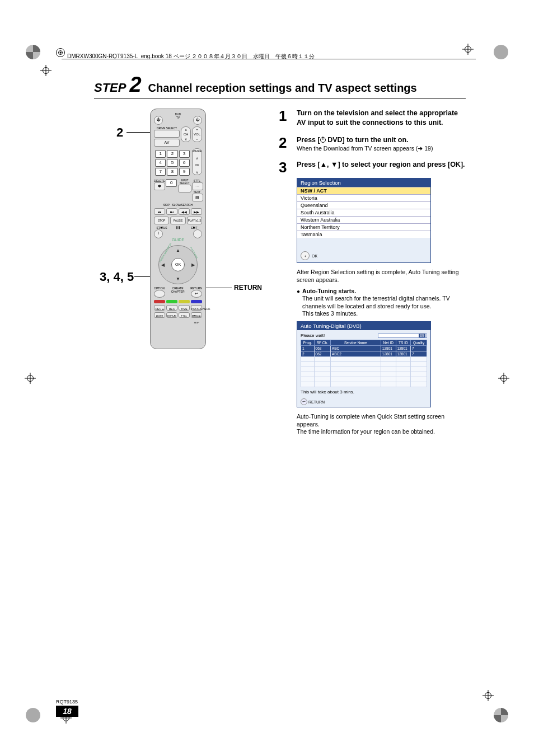  What do you see at coordinates (46, 71) in the screenshot?
I see `registration-mark-left-top` at bounding box center [46, 71].